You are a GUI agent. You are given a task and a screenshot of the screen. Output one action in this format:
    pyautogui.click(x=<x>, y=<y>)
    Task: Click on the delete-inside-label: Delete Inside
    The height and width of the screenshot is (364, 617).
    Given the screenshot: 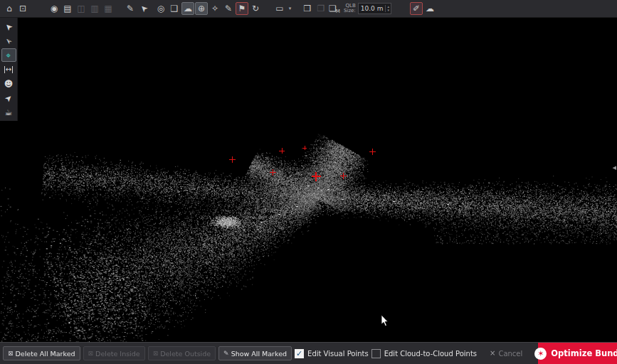 What is the action you would take?
    pyautogui.click(x=118, y=354)
    